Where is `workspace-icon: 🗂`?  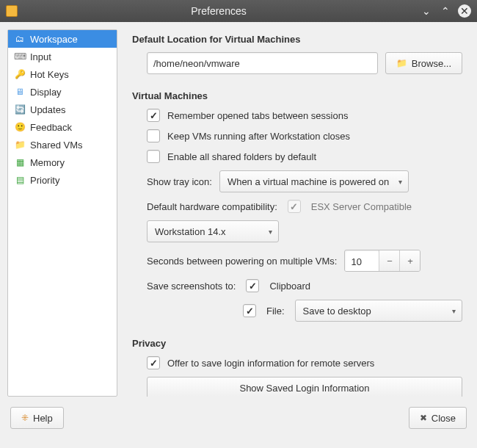
workspace-icon: 🗂 is located at coordinates (20, 39).